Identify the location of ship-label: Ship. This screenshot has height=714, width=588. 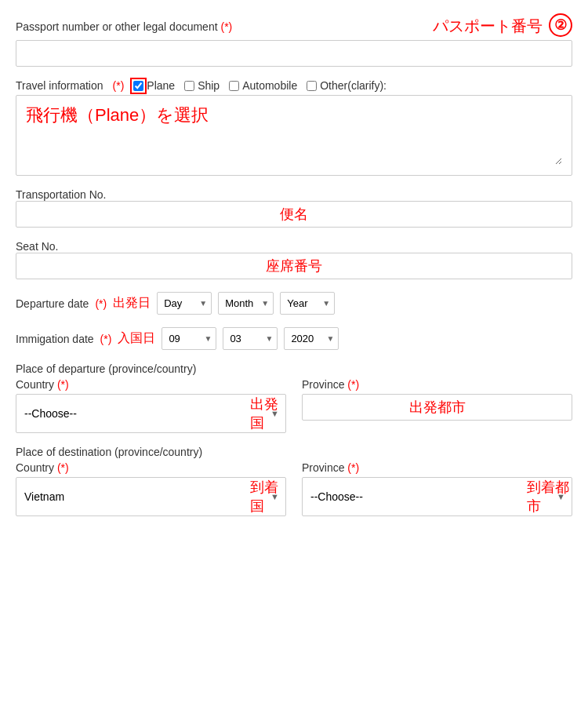
(209, 86).